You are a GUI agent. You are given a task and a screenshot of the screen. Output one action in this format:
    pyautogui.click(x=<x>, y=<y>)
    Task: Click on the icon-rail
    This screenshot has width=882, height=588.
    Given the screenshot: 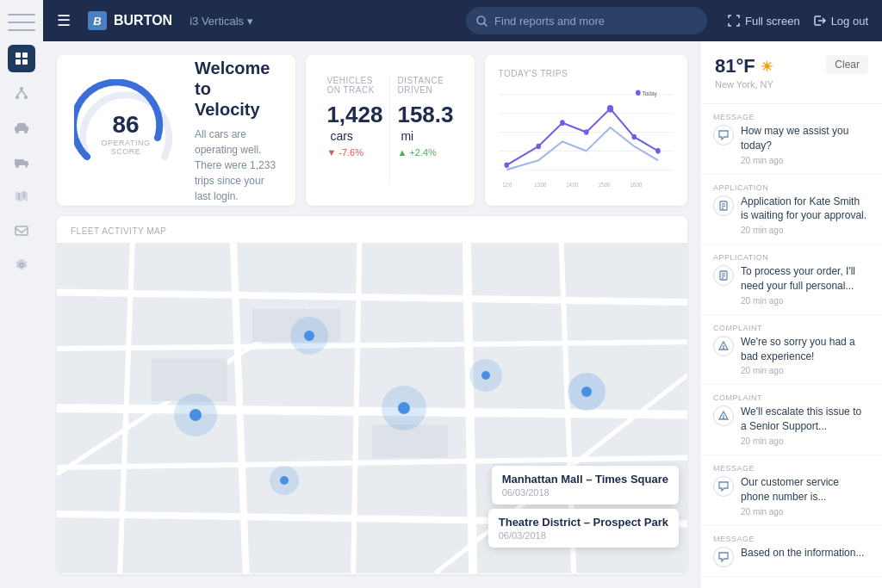 What is the action you would take?
    pyautogui.click(x=22, y=294)
    